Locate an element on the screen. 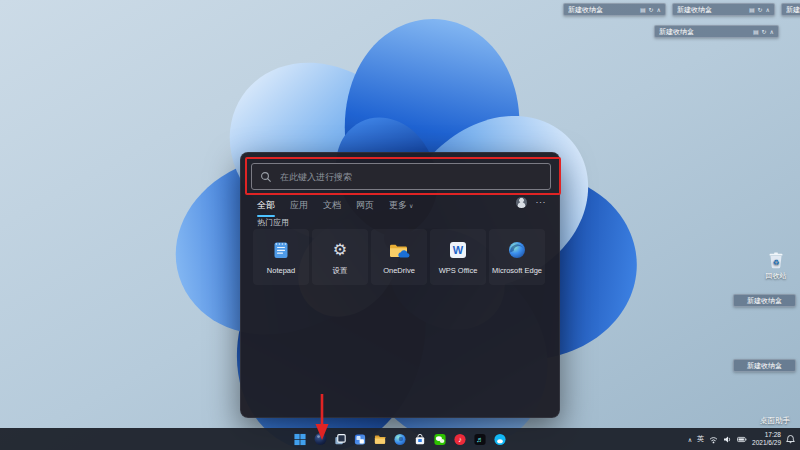  edge-button is located at coordinates (400, 440).